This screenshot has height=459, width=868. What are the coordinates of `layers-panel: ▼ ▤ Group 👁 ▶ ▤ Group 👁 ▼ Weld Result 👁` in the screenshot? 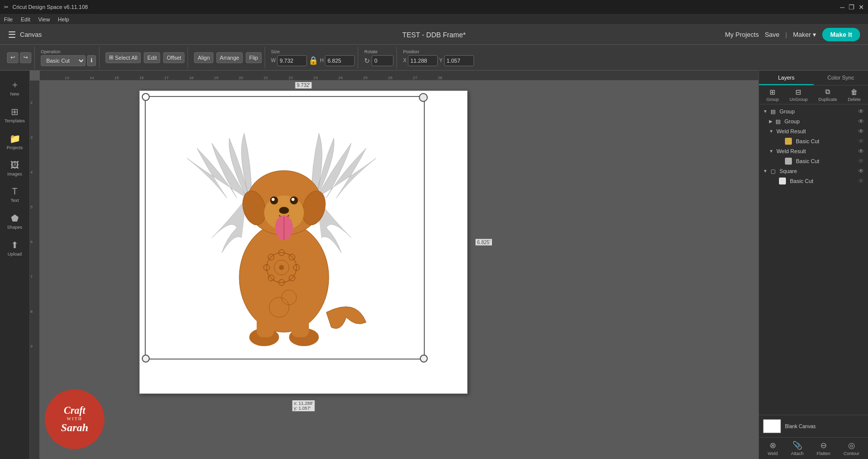 It's located at (814, 260).